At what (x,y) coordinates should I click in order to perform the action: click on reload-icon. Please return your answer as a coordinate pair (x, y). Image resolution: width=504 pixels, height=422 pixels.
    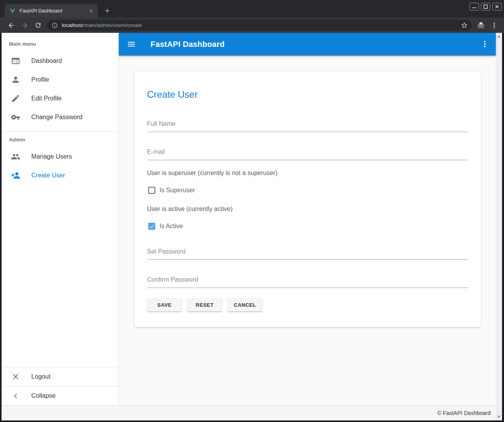
    Looking at the image, I should click on (38, 25).